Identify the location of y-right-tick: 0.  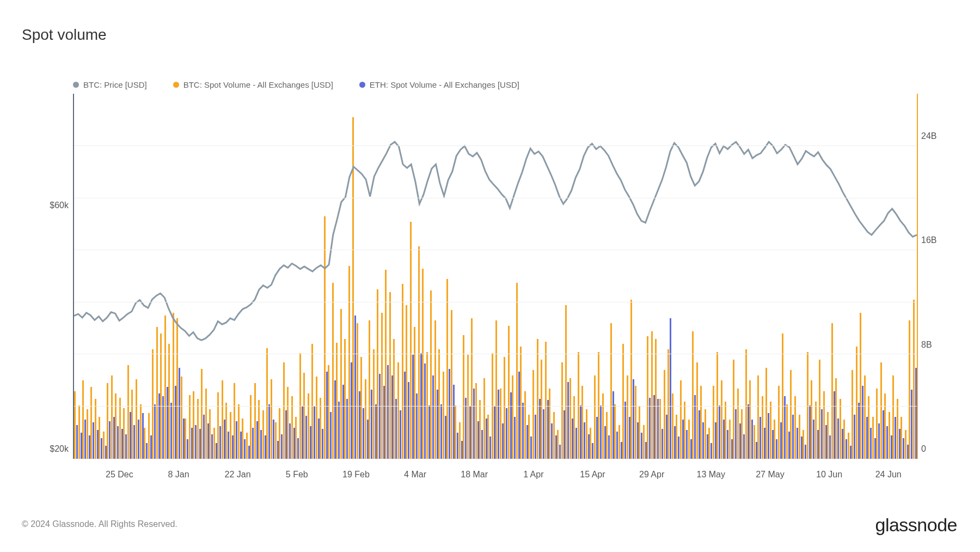
(936, 449).